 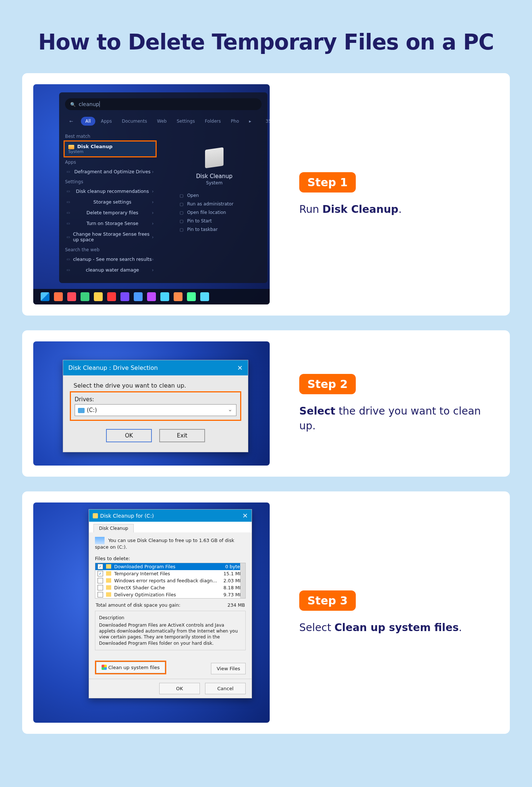 What do you see at coordinates (151, 297) in the screenshot?
I see `taskbar` at bounding box center [151, 297].